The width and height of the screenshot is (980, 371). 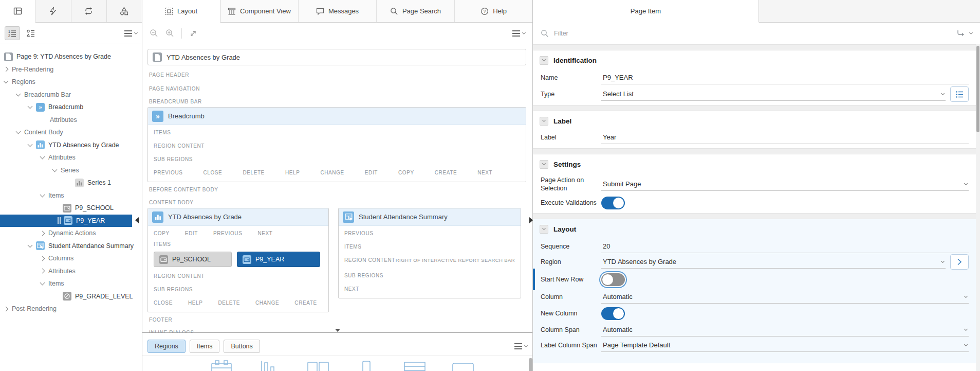 I want to click on tab-rendering, so click(x=17, y=11).